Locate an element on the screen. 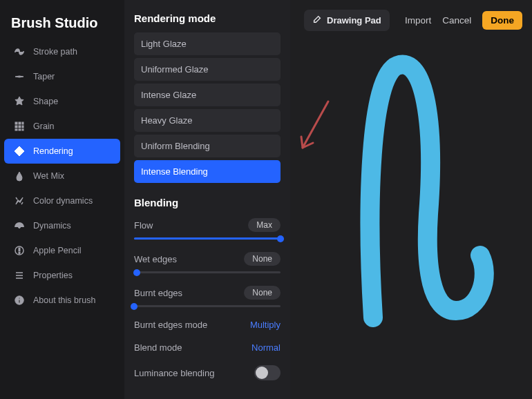 Image resolution: width=532 pixels, height=399 pixels. shape-icon is located at coordinates (19, 101).